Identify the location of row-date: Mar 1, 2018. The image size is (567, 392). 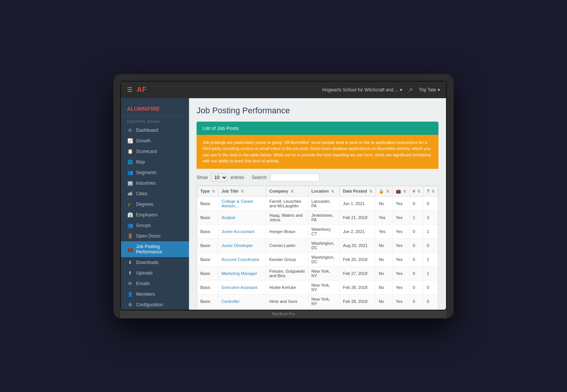
(358, 309).